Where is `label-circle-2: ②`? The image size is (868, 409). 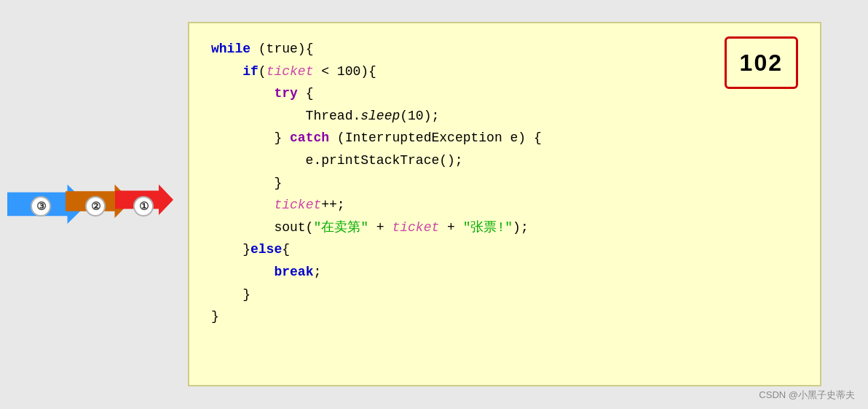 label-circle-2: ② is located at coordinates (95, 206).